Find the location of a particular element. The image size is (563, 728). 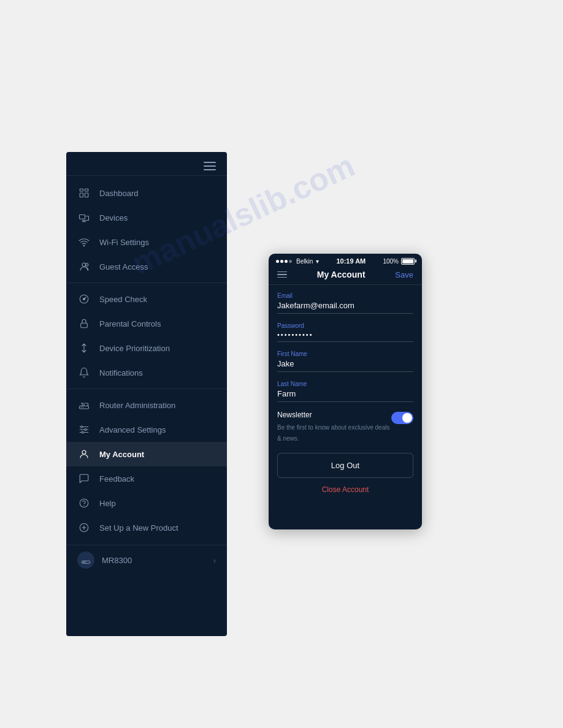

last-name-value: Farm is located at coordinates (345, 396).